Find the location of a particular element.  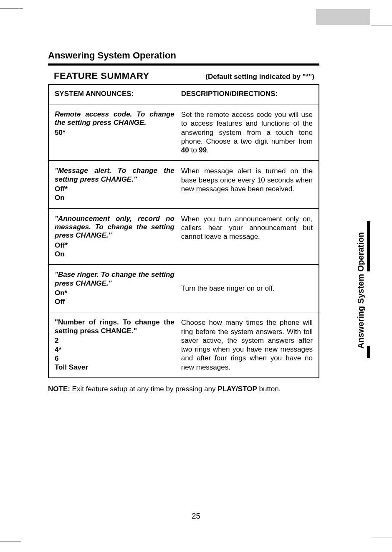

page-number: 25 is located at coordinates (196, 516).